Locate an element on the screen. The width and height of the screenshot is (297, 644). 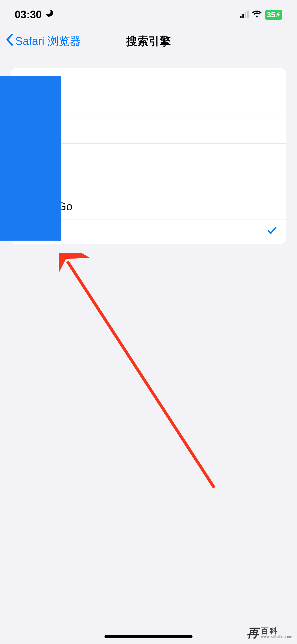
battery-indicator: 35⚡︎ is located at coordinates (274, 15).